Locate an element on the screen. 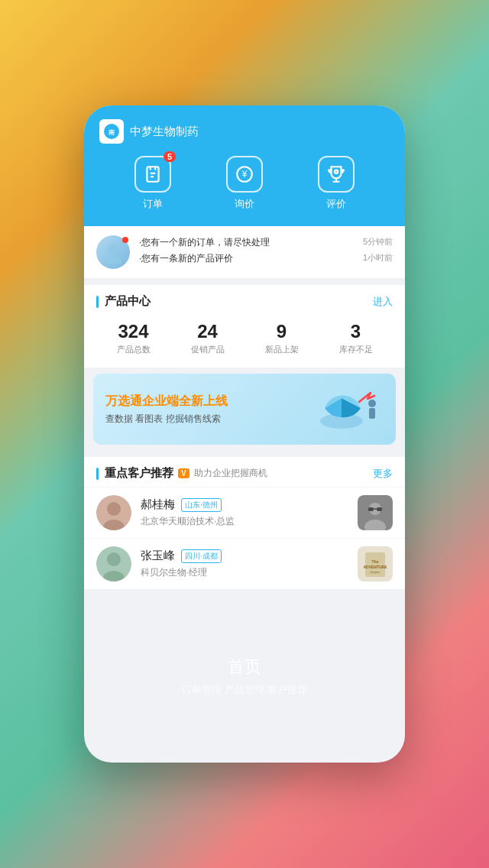  nav-item-inquiry: ¥ 询价 is located at coordinates (244, 183).